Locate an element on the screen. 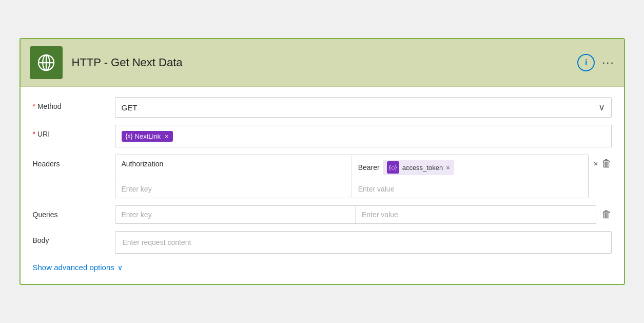 The width and height of the screenshot is (644, 323). queries-control: Enter key Enter value is located at coordinates (356, 215).